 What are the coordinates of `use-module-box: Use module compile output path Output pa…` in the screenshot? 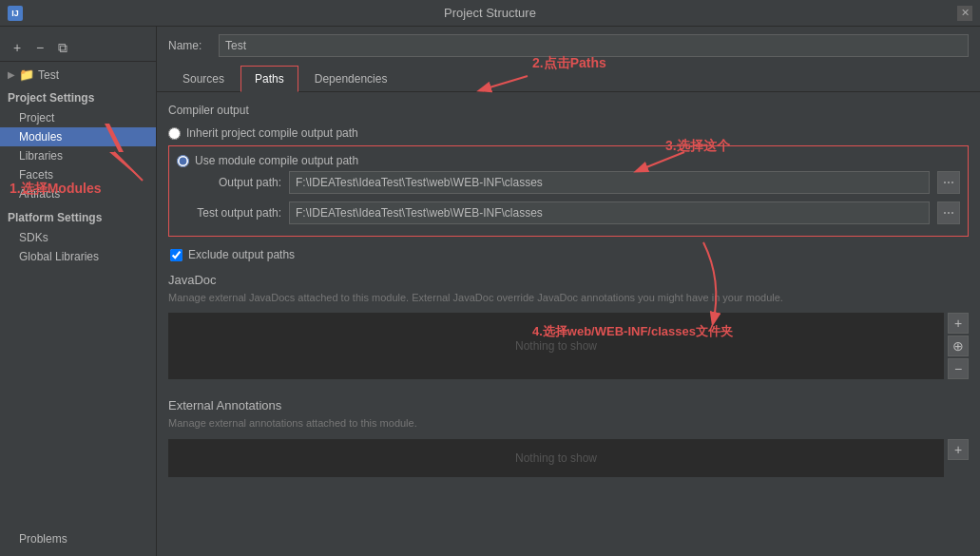 It's located at (568, 191).